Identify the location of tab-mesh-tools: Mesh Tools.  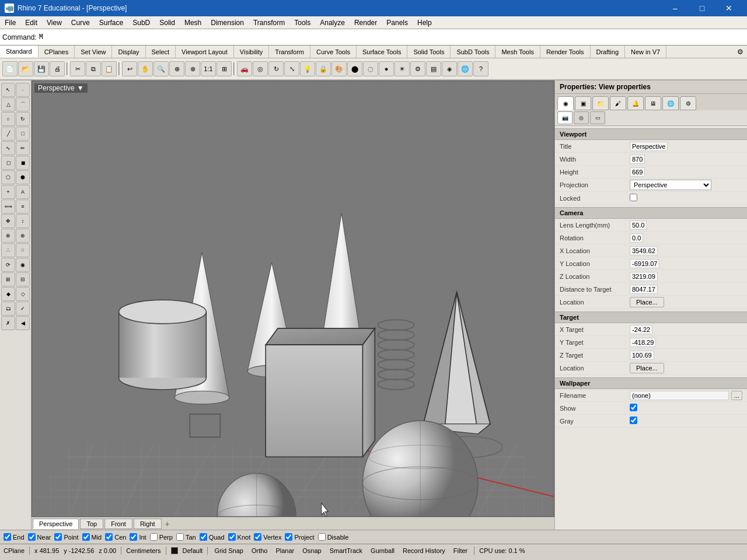
(518, 51).